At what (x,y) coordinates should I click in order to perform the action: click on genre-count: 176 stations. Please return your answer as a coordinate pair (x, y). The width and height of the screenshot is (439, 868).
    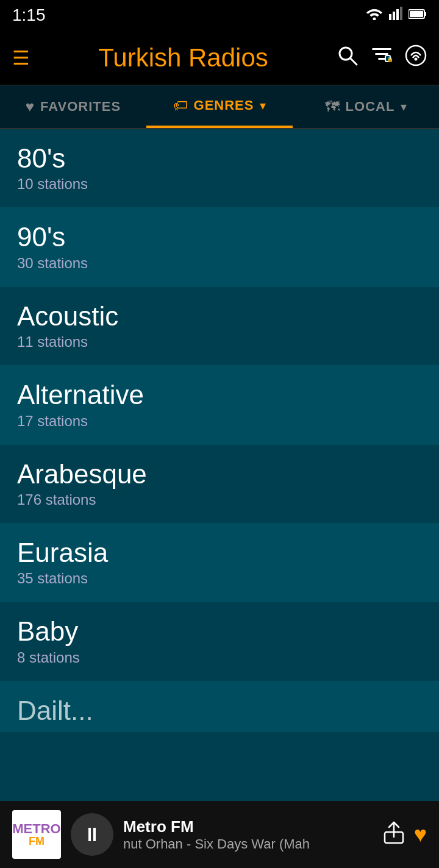
    Looking at the image, I should click on (220, 500).